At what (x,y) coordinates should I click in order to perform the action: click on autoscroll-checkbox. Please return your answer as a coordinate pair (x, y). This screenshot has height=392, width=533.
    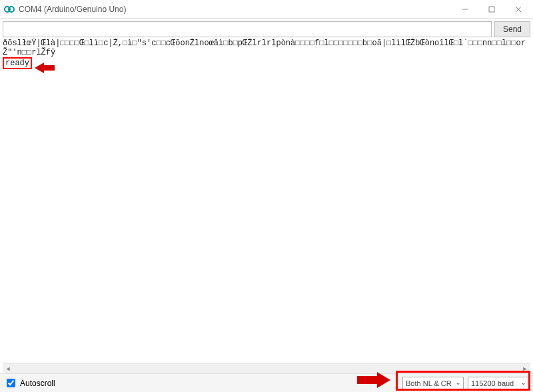
    Looking at the image, I should click on (11, 383).